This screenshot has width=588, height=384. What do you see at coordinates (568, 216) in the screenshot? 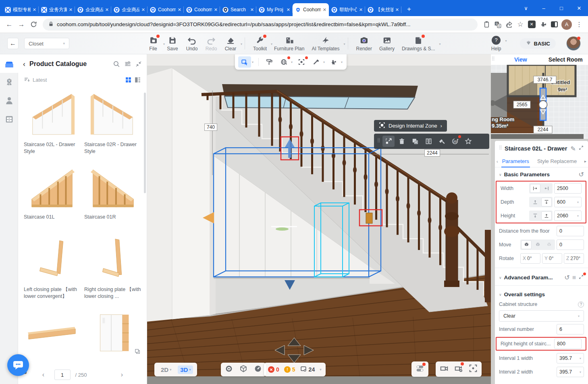
I see `height-input: 2060▾` at bounding box center [568, 216].